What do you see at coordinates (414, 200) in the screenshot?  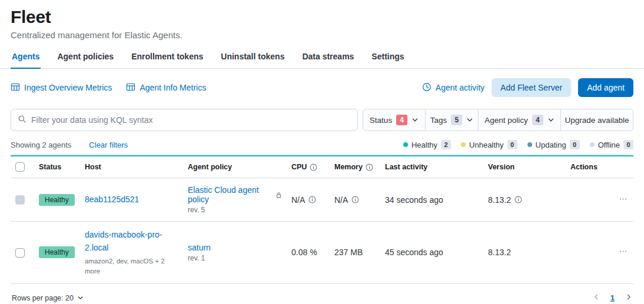 I see `last-activity-value: 34 seconds ago` at bounding box center [414, 200].